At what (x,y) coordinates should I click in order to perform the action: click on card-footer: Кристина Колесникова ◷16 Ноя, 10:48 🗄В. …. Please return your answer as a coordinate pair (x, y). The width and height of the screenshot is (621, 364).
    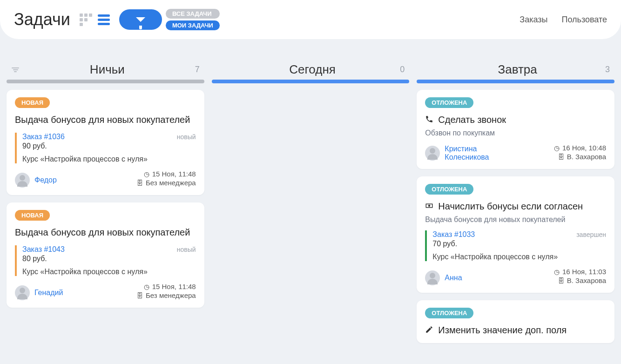
    Looking at the image, I should click on (516, 153).